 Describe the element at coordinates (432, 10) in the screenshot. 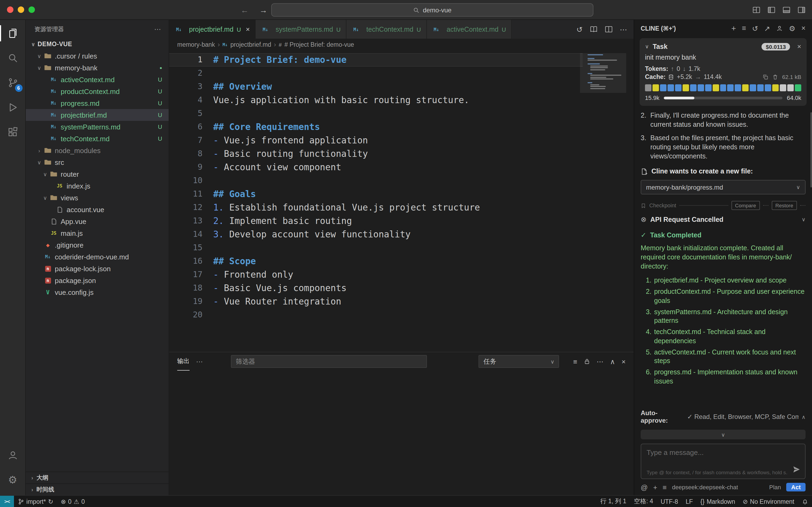

I see `command-center-search: demo-vue` at that location.